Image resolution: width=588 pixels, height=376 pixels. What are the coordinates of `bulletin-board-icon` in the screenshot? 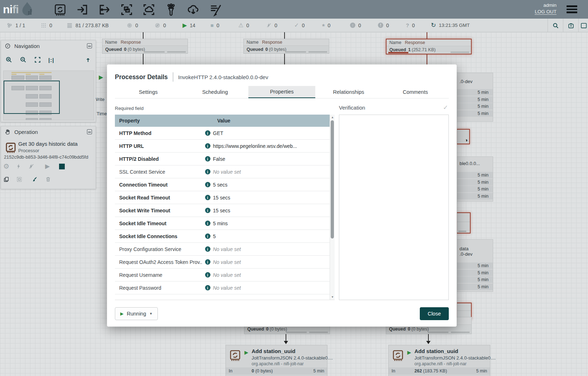 It's located at (571, 26).